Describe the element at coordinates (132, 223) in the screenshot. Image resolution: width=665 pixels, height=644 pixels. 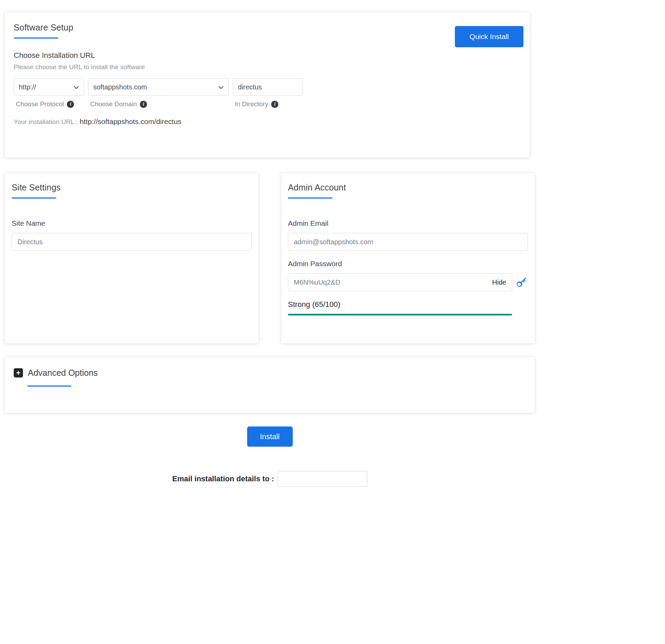
I see `site-name-label: Site Name` at that location.